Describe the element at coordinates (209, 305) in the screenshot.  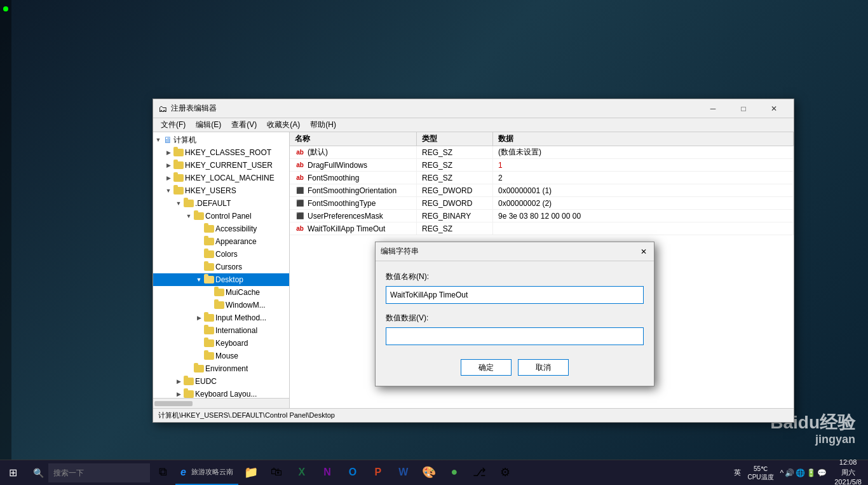
I see `tree-arrow-windowm: ▶` at that location.